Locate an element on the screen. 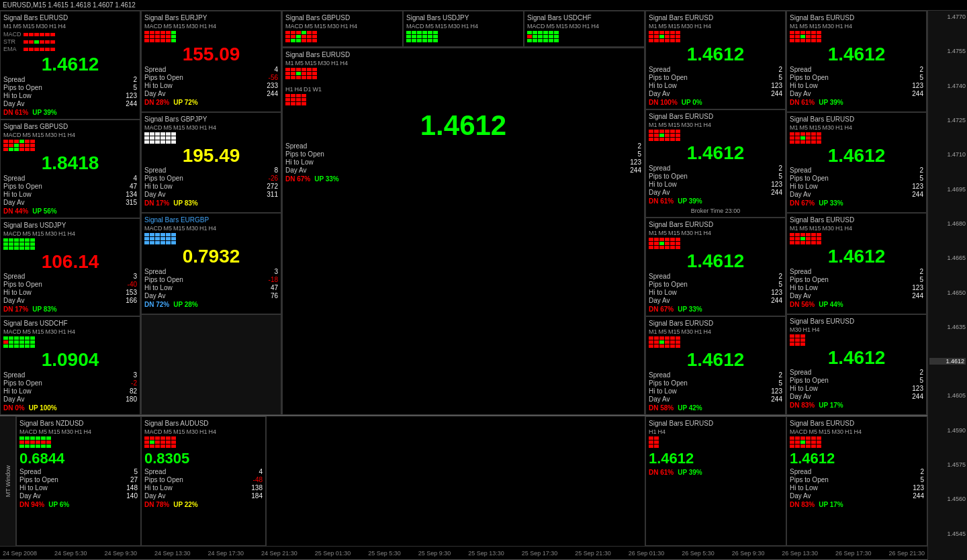  panel-usdchf: Signal Bars USDCHF MACDM5M15M30H1H4 is located at coordinates (70, 365).